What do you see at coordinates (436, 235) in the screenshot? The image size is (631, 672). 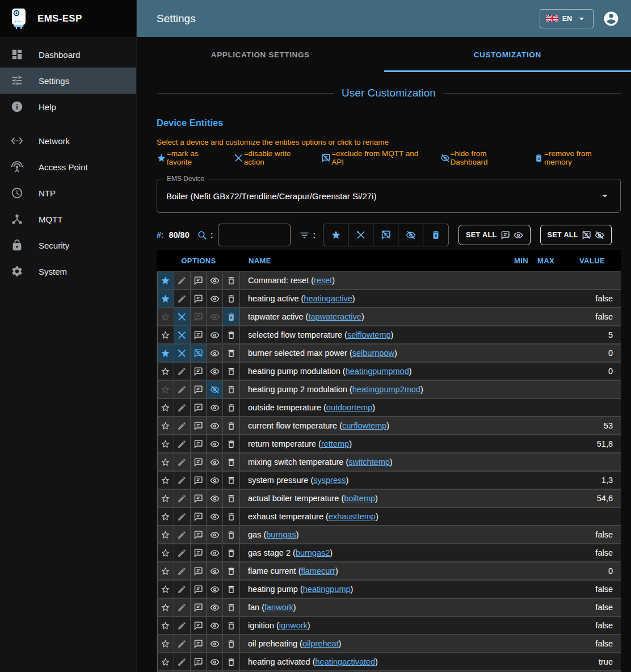 I see `remove-filter-button` at bounding box center [436, 235].